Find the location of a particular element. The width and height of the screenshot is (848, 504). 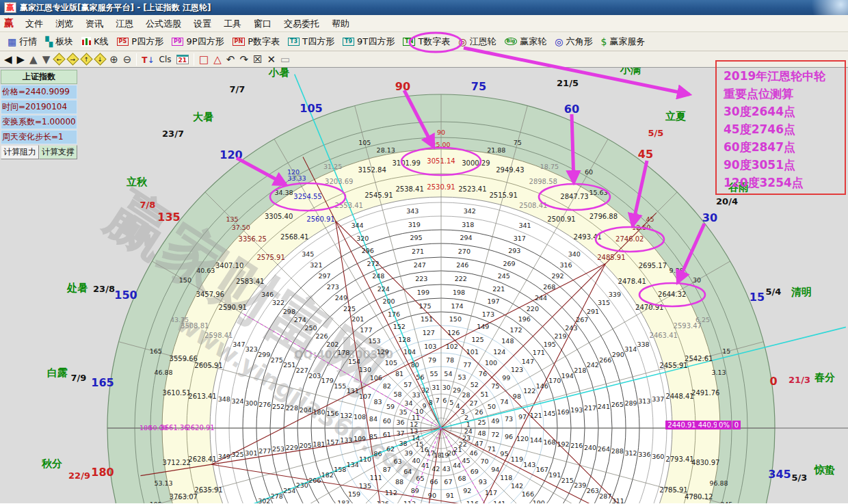

svg-text: 248 is located at coordinates (378, 276).